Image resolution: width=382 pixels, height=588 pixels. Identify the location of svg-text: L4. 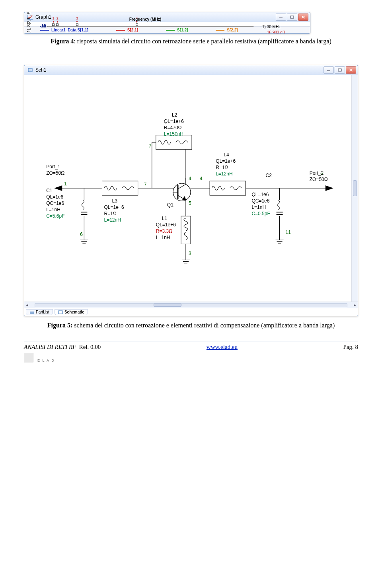
(226, 155).